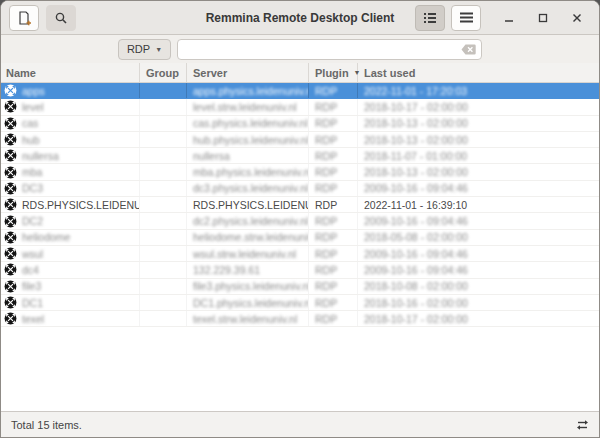 This screenshot has width=600, height=438. I want to click on table-row: DC3 dc3.physics.leidenuniv.nl RDP 2009-1…, so click(300, 189).